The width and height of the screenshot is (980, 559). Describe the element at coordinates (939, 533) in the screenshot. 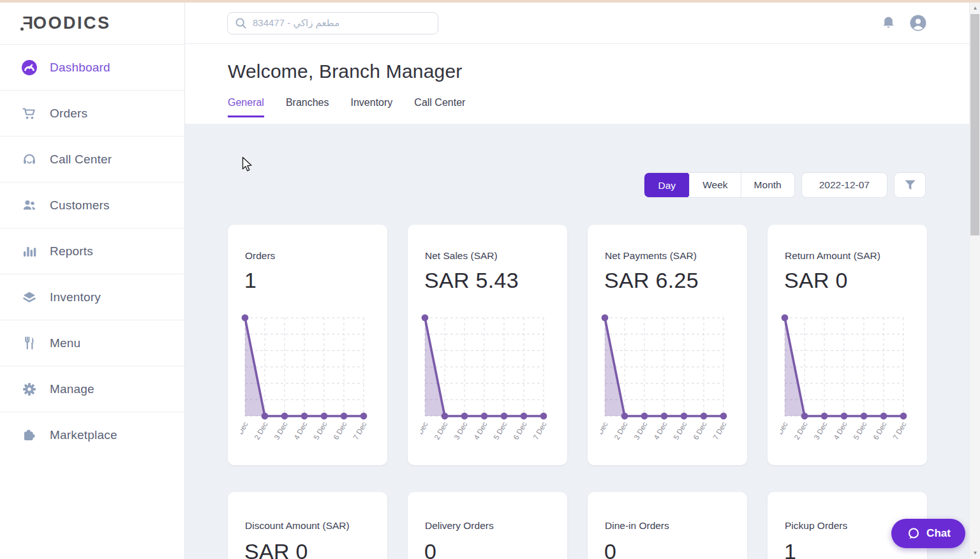

I see `chat-button-label: Chat` at that location.